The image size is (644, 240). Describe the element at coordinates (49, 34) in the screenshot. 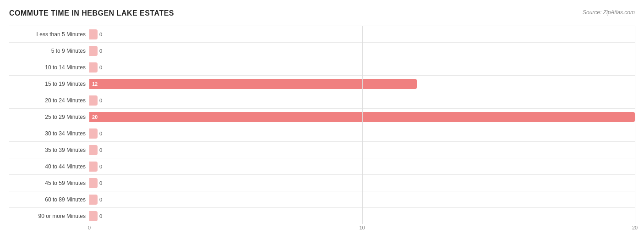

I see `row-label: Less than 5 Minutes` at that location.